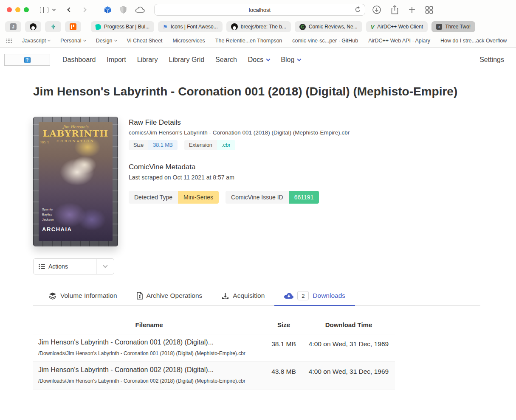 The image size is (516, 420). I want to click on favorite-airdc-api: AirDC++ Web API · Apiary, so click(399, 41).